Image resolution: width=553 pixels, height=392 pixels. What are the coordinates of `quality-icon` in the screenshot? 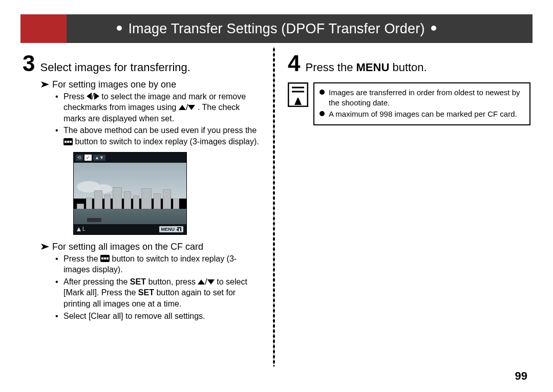 It's located at (79, 229).